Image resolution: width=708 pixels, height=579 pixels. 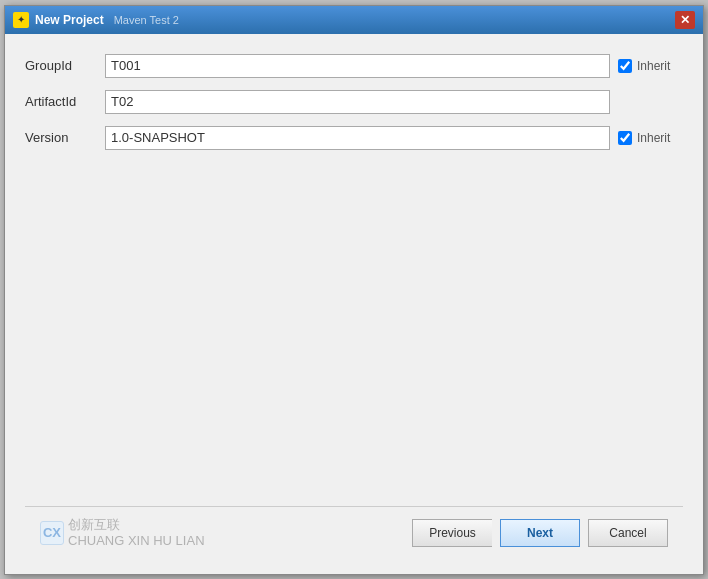 I want to click on window-title: New Project, so click(x=70, y=20).